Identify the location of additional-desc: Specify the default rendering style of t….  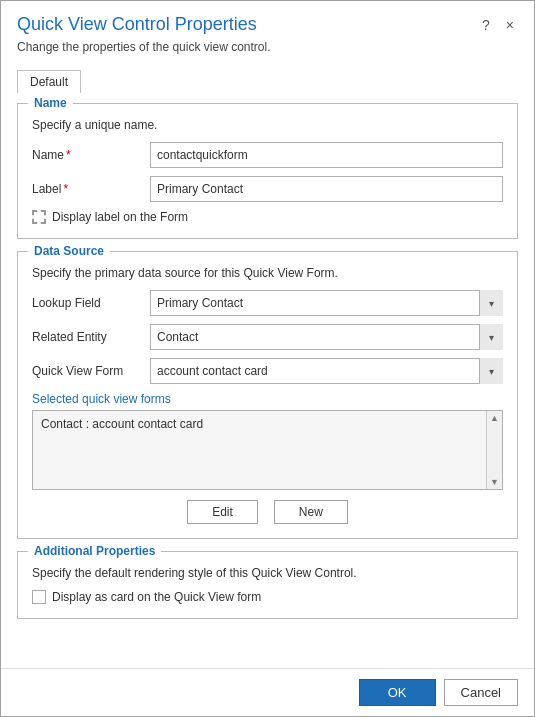
(268, 573).